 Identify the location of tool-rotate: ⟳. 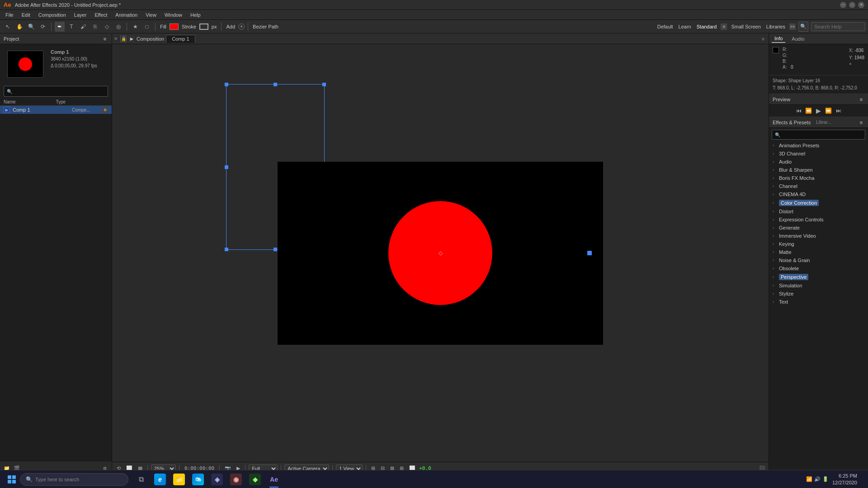
(43, 27).